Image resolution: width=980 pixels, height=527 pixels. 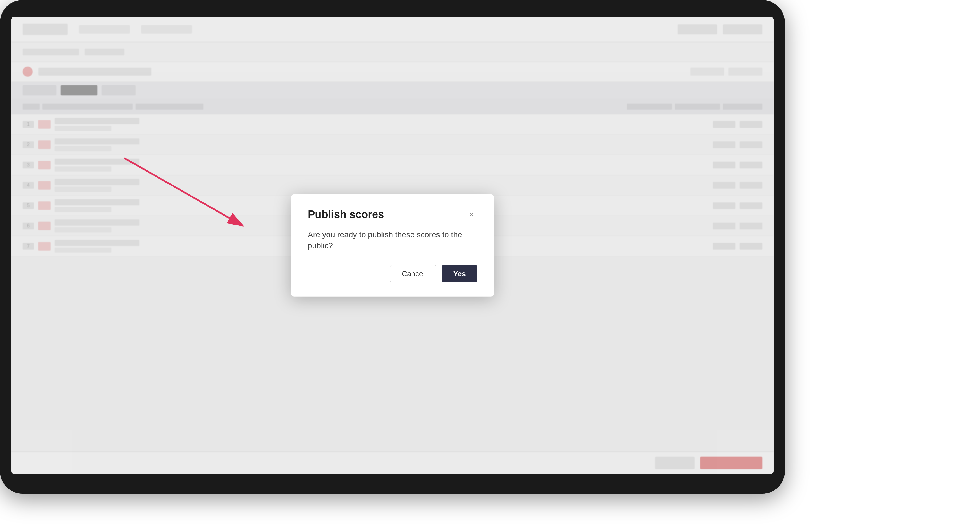 What do you see at coordinates (393, 240) in the screenshot?
I see `modal-body-text: Are you ready to publish these scores to…` at bounding box center [393, 240].